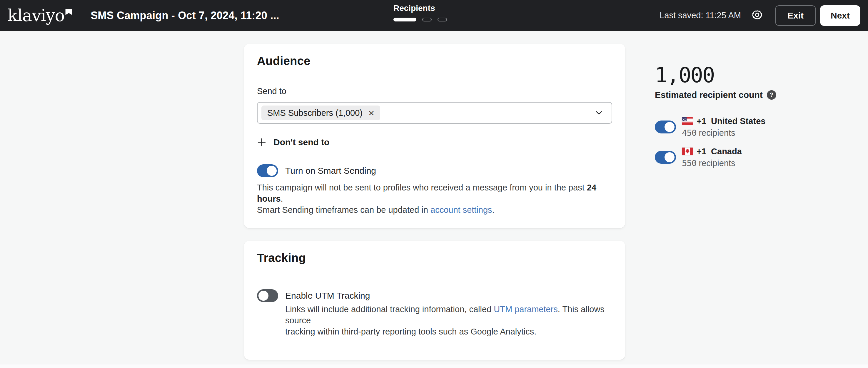 The image size is (868, 368). What do you see at coordinates (371, 113) in the screenshot?
I see `chip-remove-button: ×` at bounding box center [371, 113].